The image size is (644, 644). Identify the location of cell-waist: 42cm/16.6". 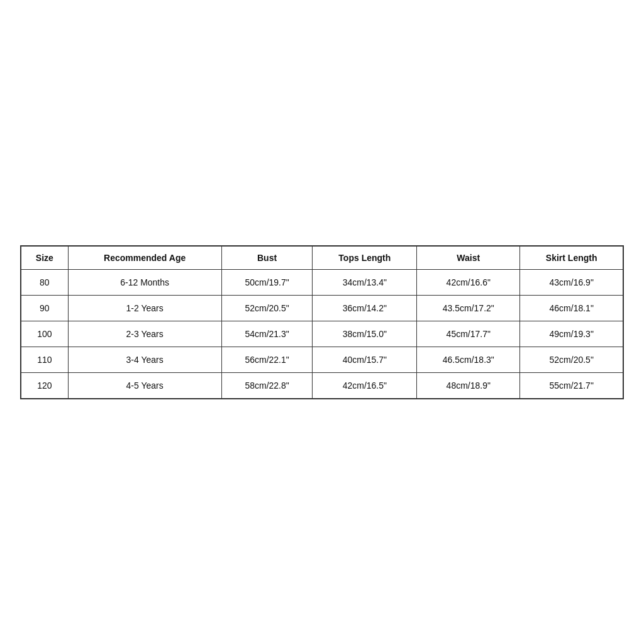
(469, 282).